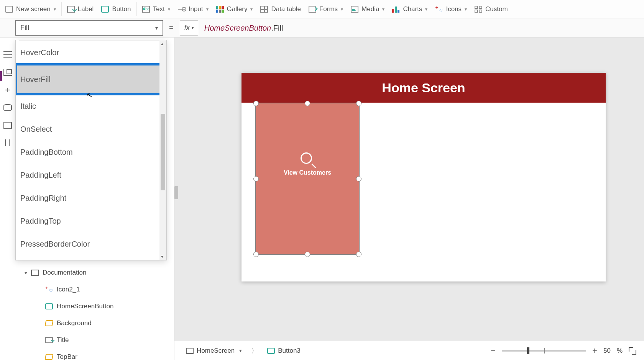 This screenshot has width=644, height=360. I want to click on zoom-unit: %, so click(619, 351).